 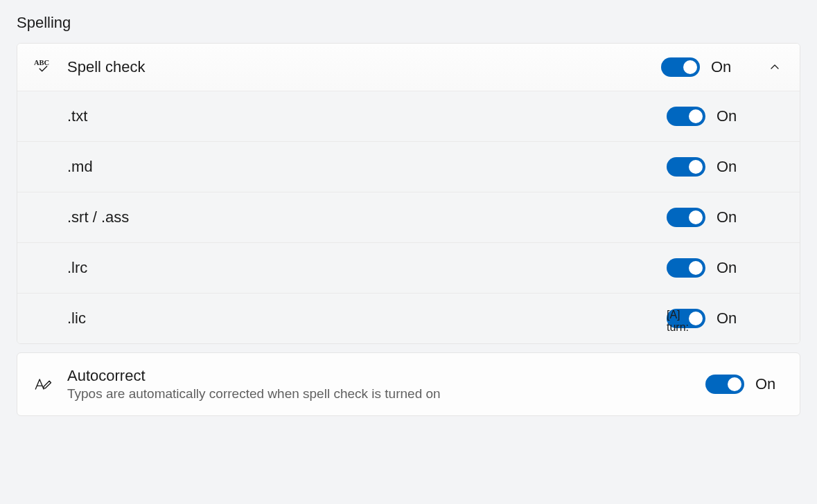 What do you see at coordinates (409, 116) in the screenshot?
I see `spellcheck-item-txt: .txt On` at bounding box center [409, 116].